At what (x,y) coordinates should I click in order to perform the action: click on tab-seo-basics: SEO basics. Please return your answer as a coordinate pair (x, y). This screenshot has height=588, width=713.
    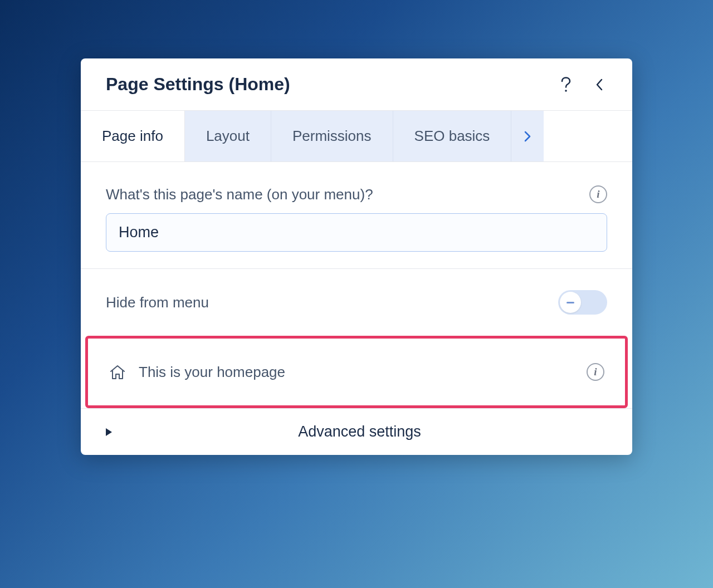
    Looking at the image, I should click on (452, 136).